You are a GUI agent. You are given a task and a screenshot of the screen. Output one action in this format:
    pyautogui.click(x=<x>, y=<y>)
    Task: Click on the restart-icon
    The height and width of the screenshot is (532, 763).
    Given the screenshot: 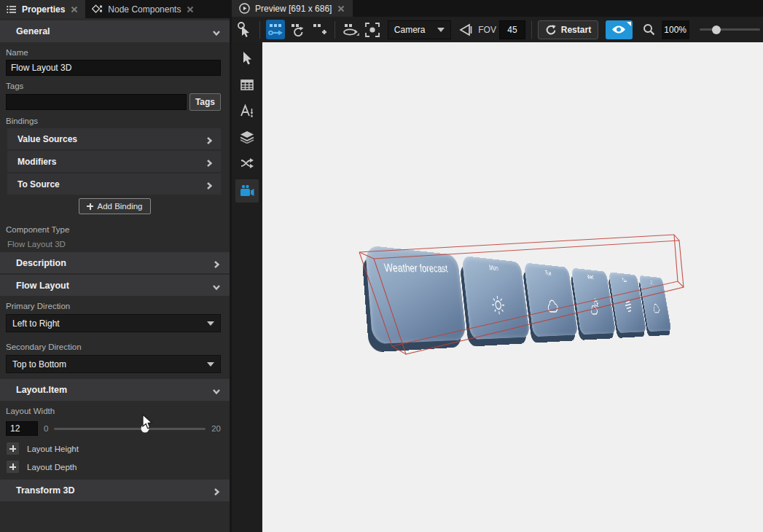 What is the action you would take?
    pyautogui.click(x=551, y=30)
    